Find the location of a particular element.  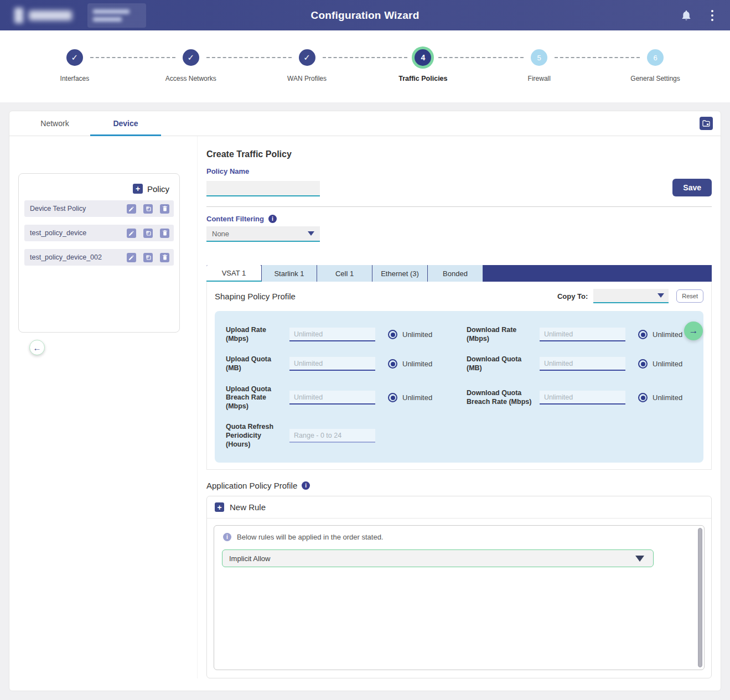

step-firewall: 5 Firewall is located at coordinates (539, 76).